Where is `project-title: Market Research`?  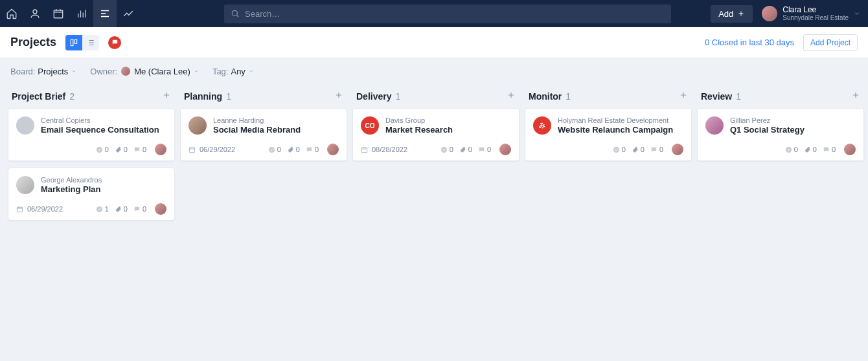 project-title: Market Research is located at coordinates (419, 129).